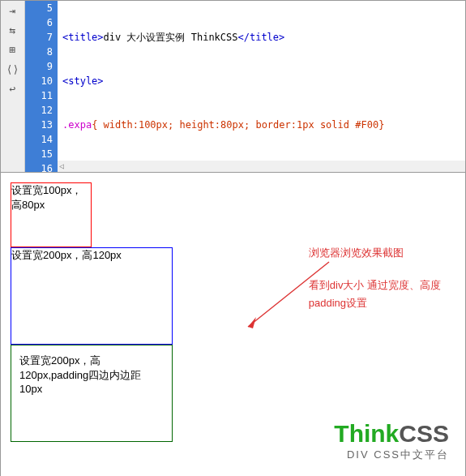 The width and height of the screenshot is (466, 476). Describe the element at coordinates (374, 280) in the screenshot. I see `annotation-text: 浏览器浏览效果截图 看到div大小 通过宽度、高度 padding设置` at that location.